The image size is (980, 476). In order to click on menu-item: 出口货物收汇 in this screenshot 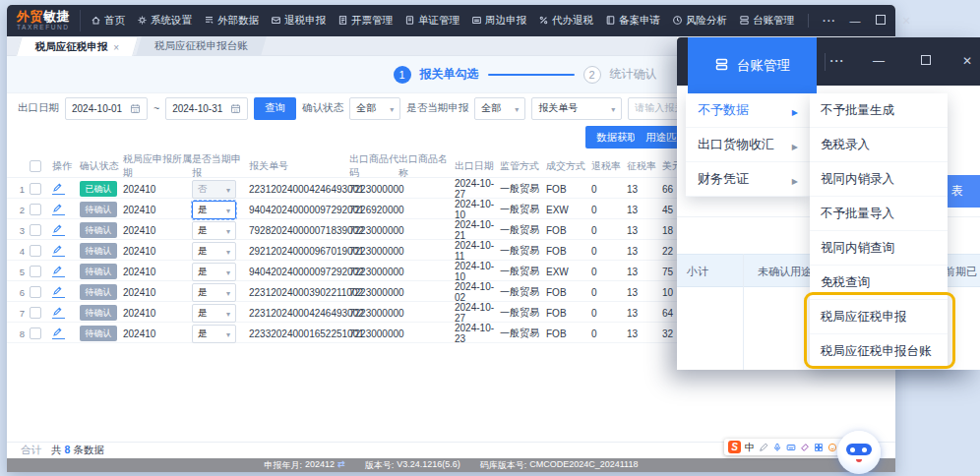, I will do `click(748, 146)`.